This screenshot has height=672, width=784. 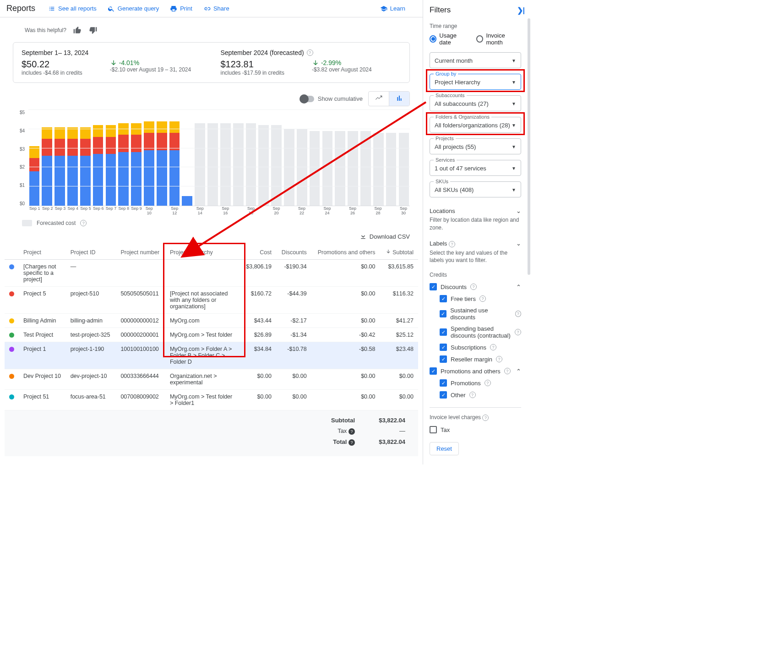 I want to click on generate-query-link: Generate query, so click(x=133, y=9).